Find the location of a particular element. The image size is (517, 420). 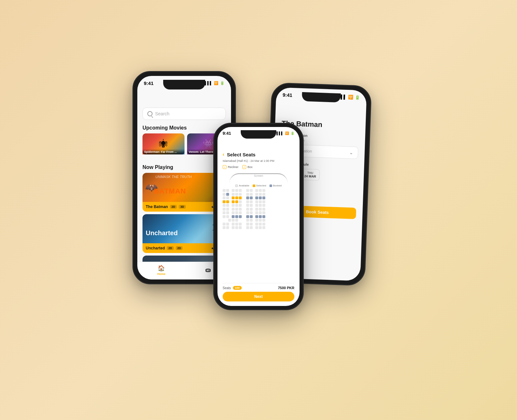

seat-grid is located at coordinates (258, 235).